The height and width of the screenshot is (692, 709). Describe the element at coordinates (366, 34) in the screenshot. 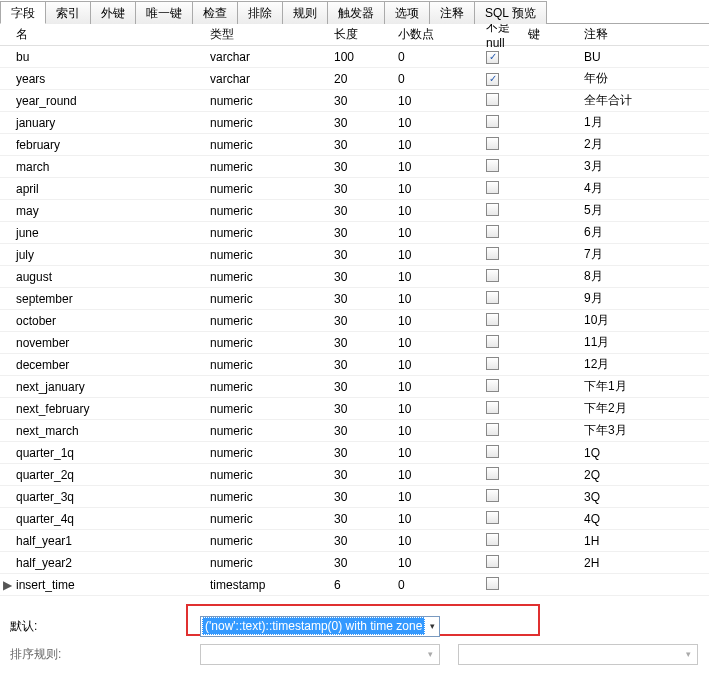

I see `col-header-length: 长度` at that location.